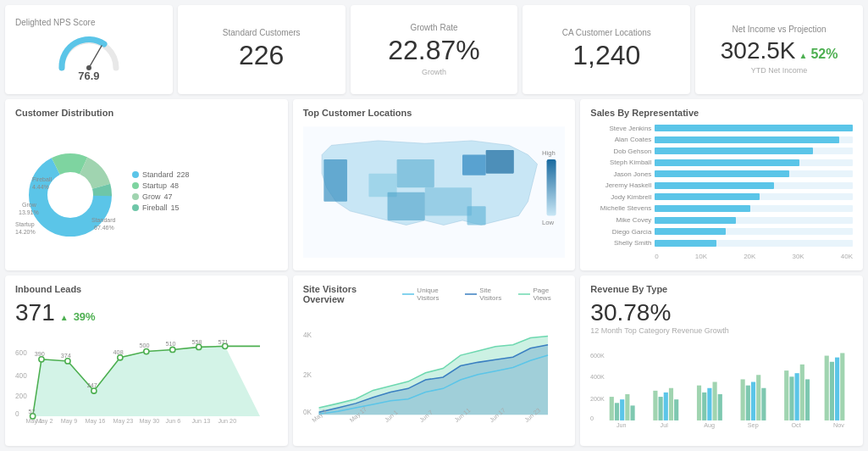 The width and height of the screenshot is (868, 451). What do you see at coordinates (434, 72) in the screenshot?
I see `kpi-growth-sub: Growth` at bounding box center [434, 72].